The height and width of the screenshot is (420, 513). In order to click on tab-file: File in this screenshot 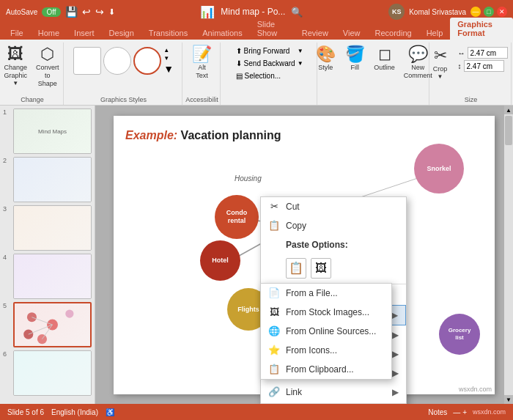, I will do `click(17, 33)`.